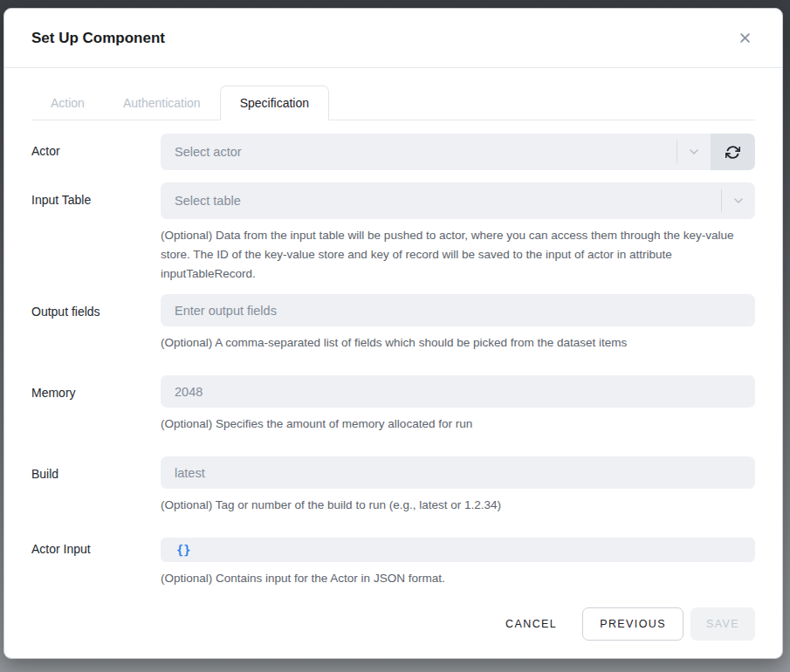 Image resolution: width=790 pixels, height=672 pixels. Describe the element at coordinates (96, 152) in the screenshot. I see `actor-label: Actor` at that location.